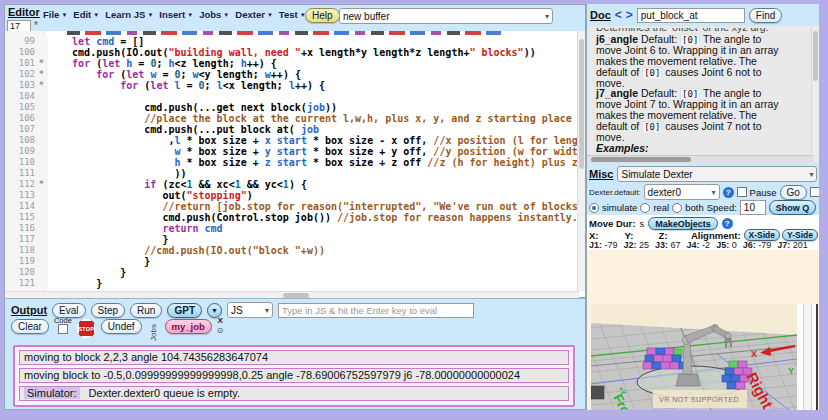 The height and width of the screenshot is (420, 828). What do you see at coordinates (815, 90) in the screenshot?
I see `doc-vertical-scrollbar` at bounding box center [815, 90].